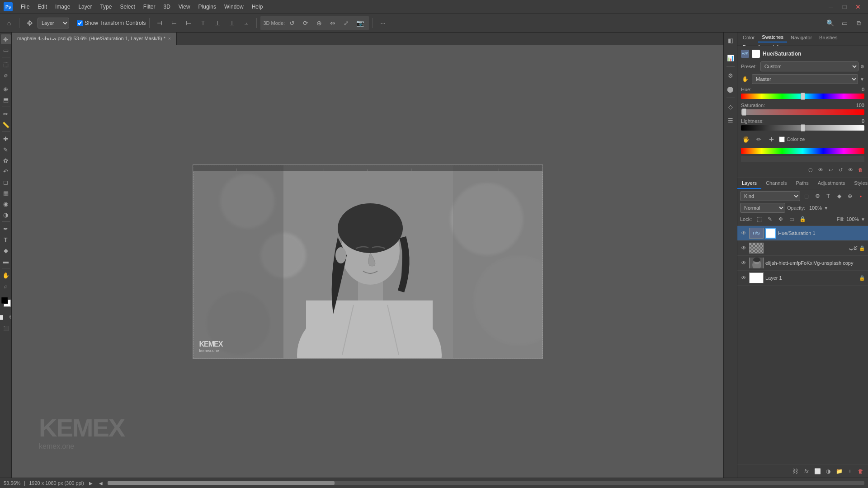 The width and height of the screenshot is (868, 488). What do you see at coordinates (844, 23) in the screenshot?
I see `view-btn: ▭` at bounding box center [844, 23].